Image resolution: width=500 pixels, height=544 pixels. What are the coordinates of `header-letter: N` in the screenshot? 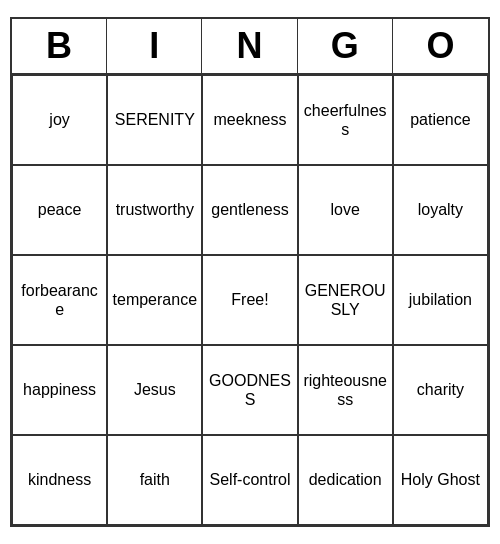 It's located at (250, 46).